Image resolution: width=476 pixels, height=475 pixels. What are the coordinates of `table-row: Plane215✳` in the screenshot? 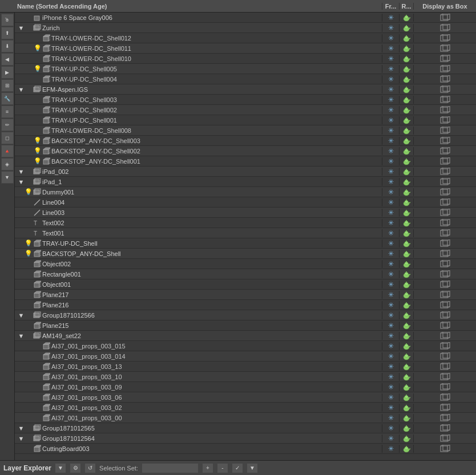 It's located at (245, 326).